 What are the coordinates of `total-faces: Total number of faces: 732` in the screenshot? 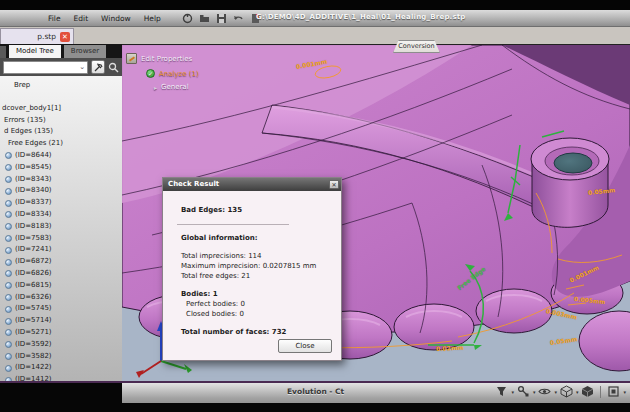 It's located at (256, 332).